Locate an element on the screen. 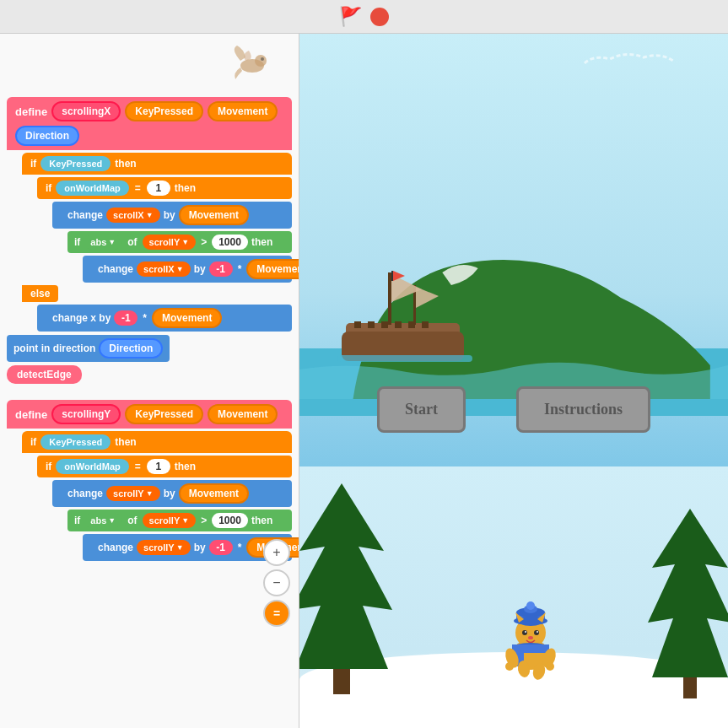  define-block-2: define scrollingY KeyPressed Movement is located at coordinates (149, 414).